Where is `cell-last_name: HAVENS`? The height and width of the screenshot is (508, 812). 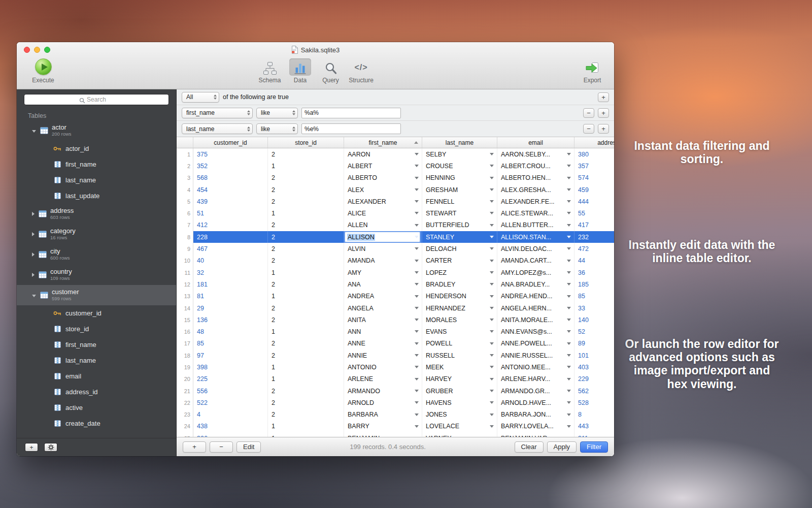
cell-last_name: HAVENS is located at coordinates (460, 402).